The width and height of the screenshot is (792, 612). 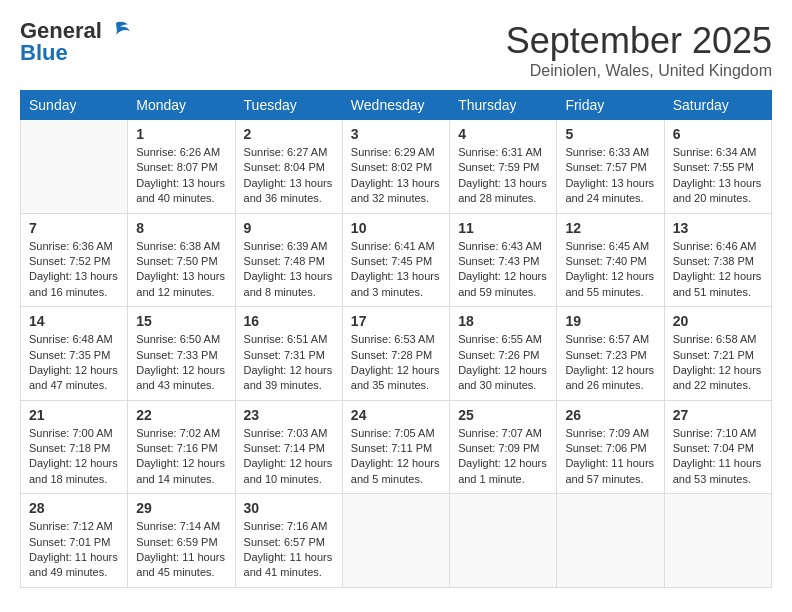 What do you see at coordinates (182, 260) in the screenshot?
I see `calendar-cell: 8Sunrise: 6:38 AMSunset: 7:50 PMDaylight…` at bounding box center [182, 260].